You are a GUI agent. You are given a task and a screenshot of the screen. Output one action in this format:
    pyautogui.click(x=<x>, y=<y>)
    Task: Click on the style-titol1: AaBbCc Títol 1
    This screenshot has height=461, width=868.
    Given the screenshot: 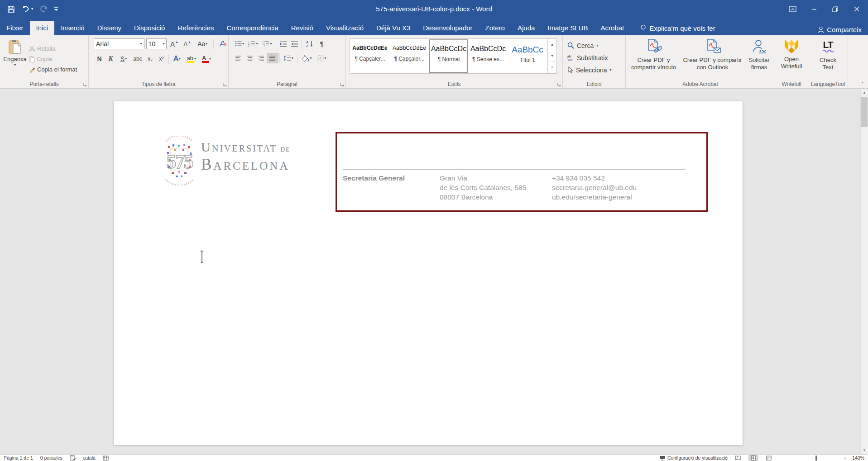 What is the action you would take?
    pyautogui.click(x=528, y=56)
    